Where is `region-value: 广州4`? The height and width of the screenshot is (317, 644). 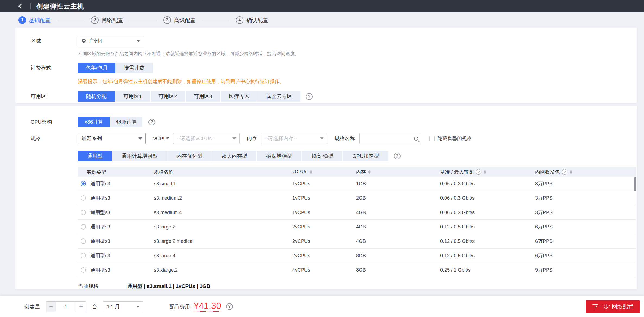 region-value: 广州4 is located at coordinates (96, 41).